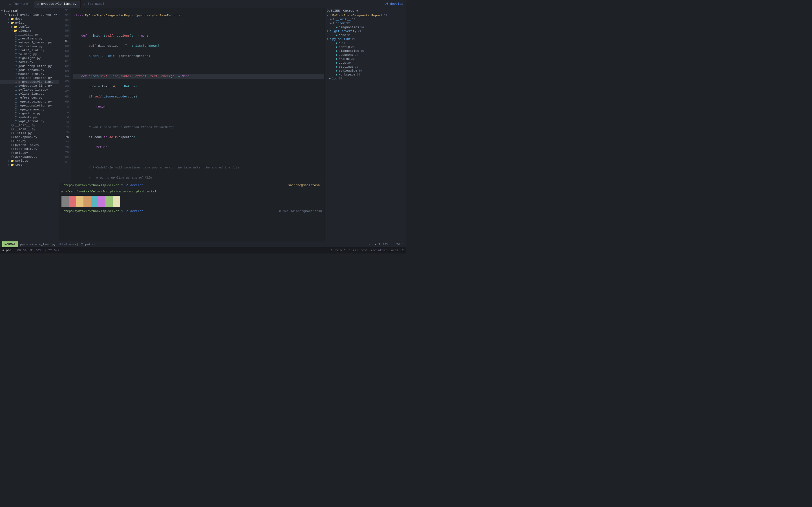 Image resolution: width=812 pixels, height=507 pixels. Describe the element at coordinates (16, 70) in the screenshot. I see `jedi-rename-file-icon: ⬡` at that location.